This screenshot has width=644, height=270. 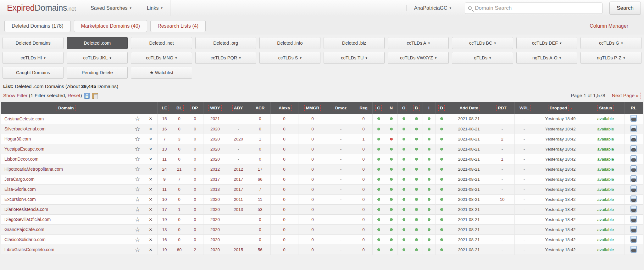 What do you see at coordinates (260, 250) in the screenshot?
I see `cell-value: 56` at bounding box center [260, 250].